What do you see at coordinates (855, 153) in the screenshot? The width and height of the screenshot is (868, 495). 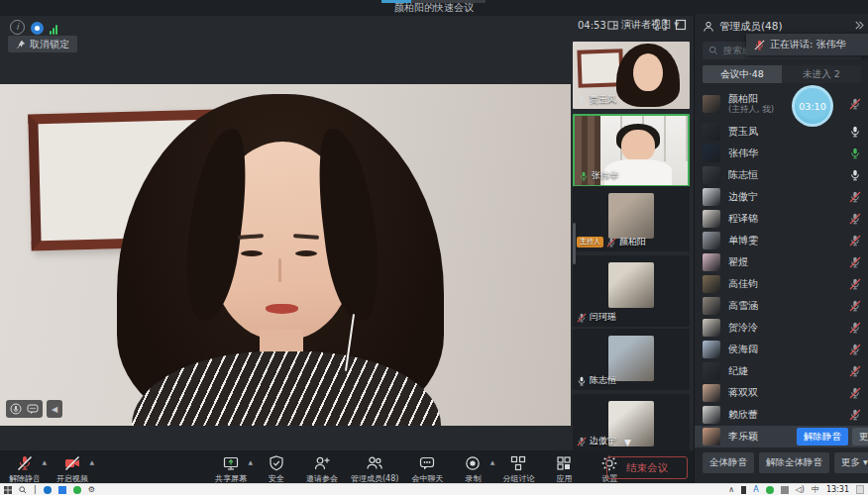 I see `mic-speaking-icon` at bounding box center [855, 153].